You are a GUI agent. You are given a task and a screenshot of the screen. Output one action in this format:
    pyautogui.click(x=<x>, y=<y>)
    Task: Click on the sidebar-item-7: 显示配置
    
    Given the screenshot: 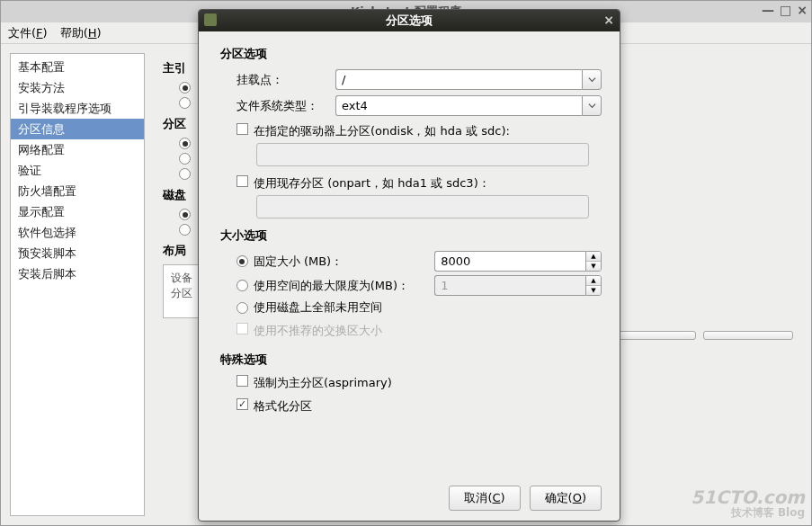 What is the action you would take?
    pyautogui.click(x=77, y=212)
    